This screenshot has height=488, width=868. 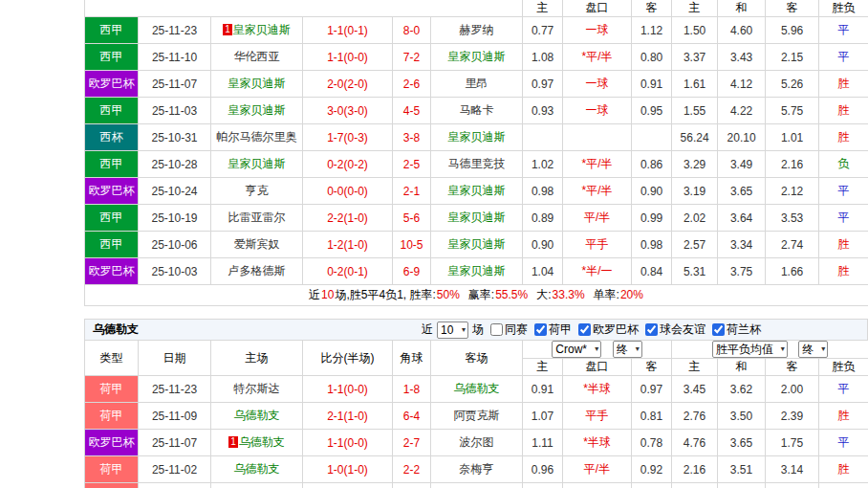 What do you see at coordinates (627, 349) in the screenshot?
I see `final-odds-select: 终` at bounding box center [627, 349].